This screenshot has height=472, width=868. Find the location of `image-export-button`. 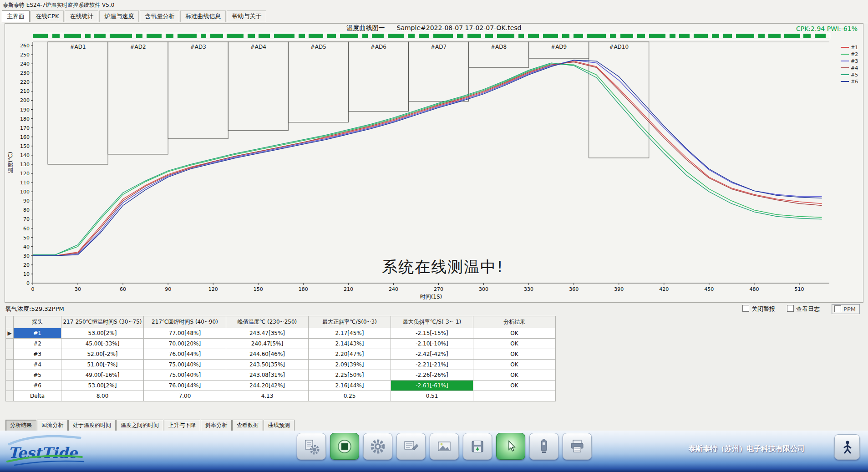

image-export-button is located at coordinates (444, 446).